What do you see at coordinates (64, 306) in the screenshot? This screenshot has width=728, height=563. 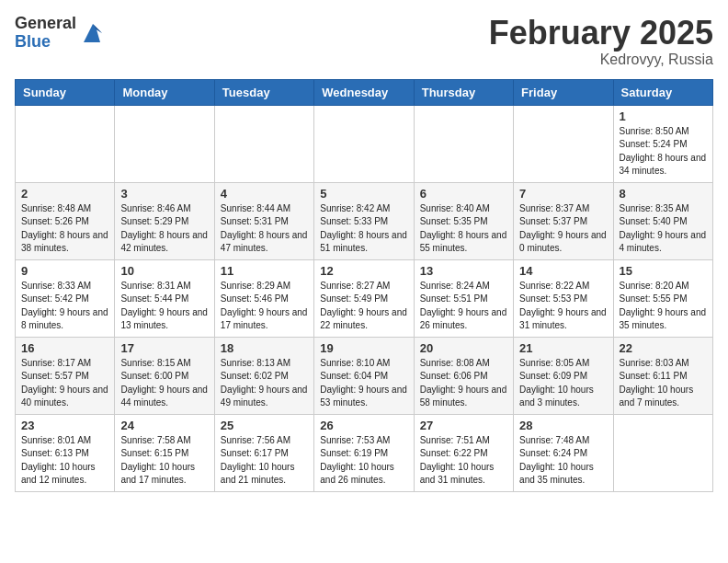 I see `day-info: Sunrise: 8:33 AM Sunset: 5:42 PM Dayligh…` at bounding box center [64, 306].